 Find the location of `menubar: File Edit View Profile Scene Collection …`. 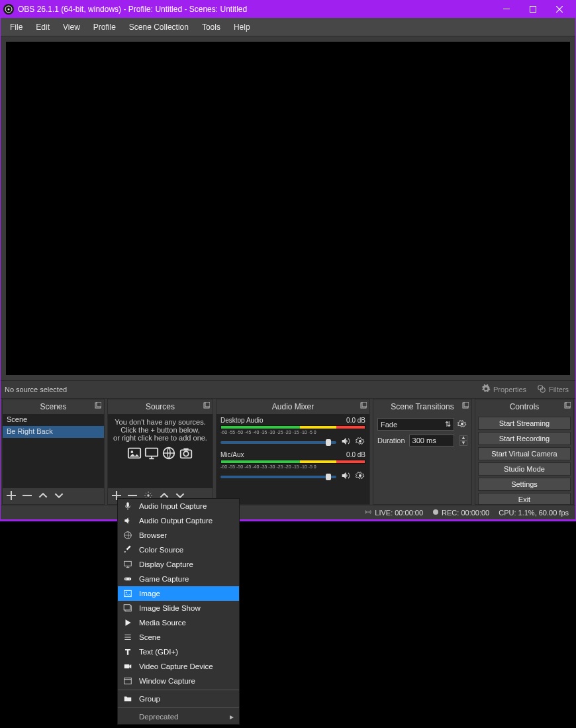

menubar: File Edit View Profile Scene Collection … is located at coordinates (288, 27).